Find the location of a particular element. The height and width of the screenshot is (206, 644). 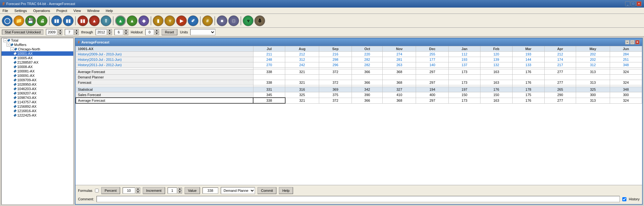

menu-help: Help is located at coordinates (109, 11).